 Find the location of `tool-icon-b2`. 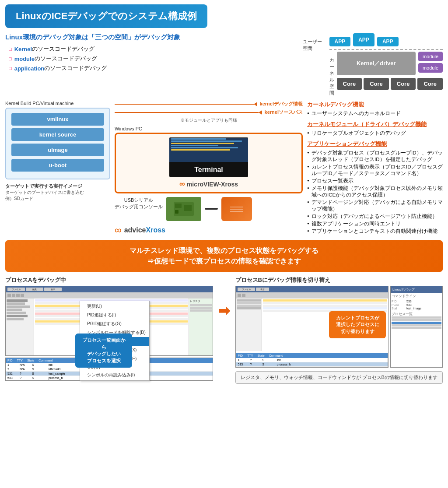

tool-icon-b2 is located at coordinates (244, 295).